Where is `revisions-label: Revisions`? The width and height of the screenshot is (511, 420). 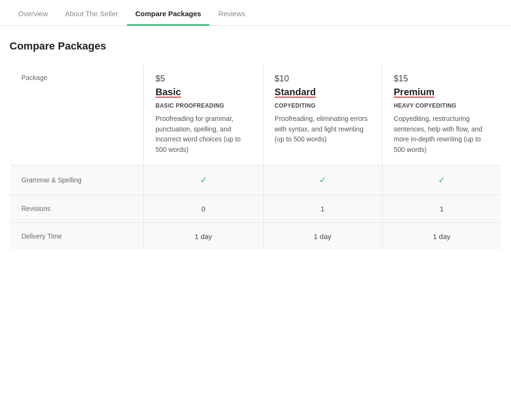 revisions-label: Revisions is located at coordinates (77, 209).